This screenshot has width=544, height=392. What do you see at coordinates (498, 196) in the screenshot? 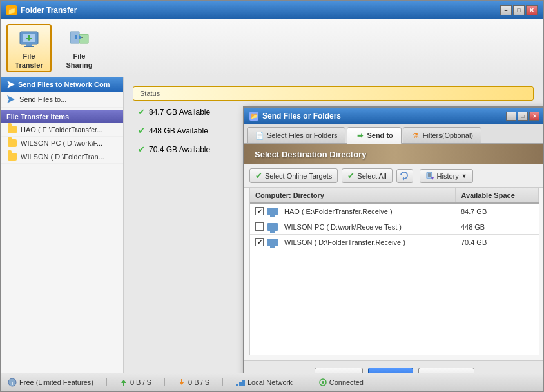
I see `col-space: Available Space` at bounding box center [498, 196].